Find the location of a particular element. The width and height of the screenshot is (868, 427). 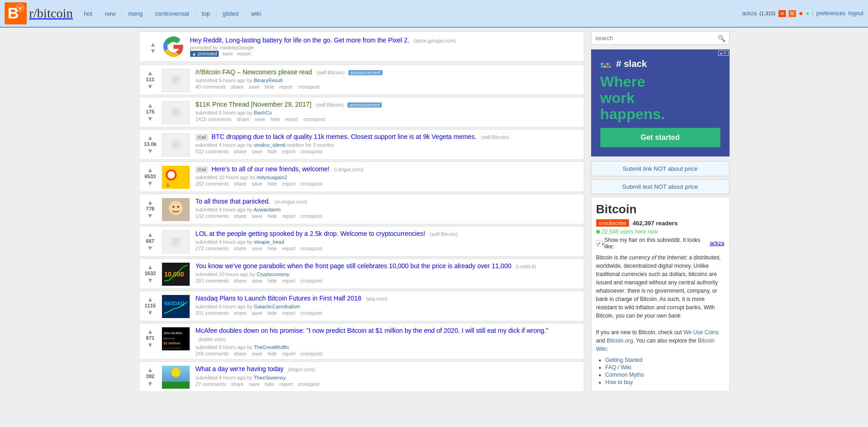

post-title-link: You know we've gone parabolic when the f… is located at coordinates (353, 266).